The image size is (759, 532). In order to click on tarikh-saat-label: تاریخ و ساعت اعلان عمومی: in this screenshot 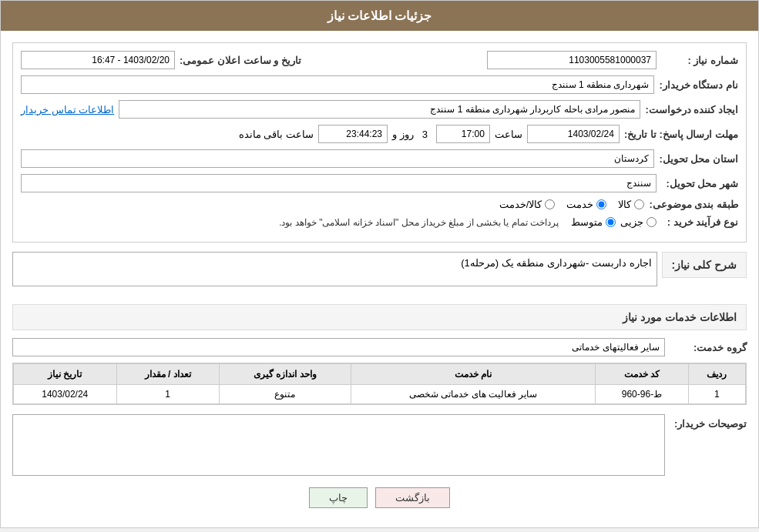, I will do `click(240, 60)`.